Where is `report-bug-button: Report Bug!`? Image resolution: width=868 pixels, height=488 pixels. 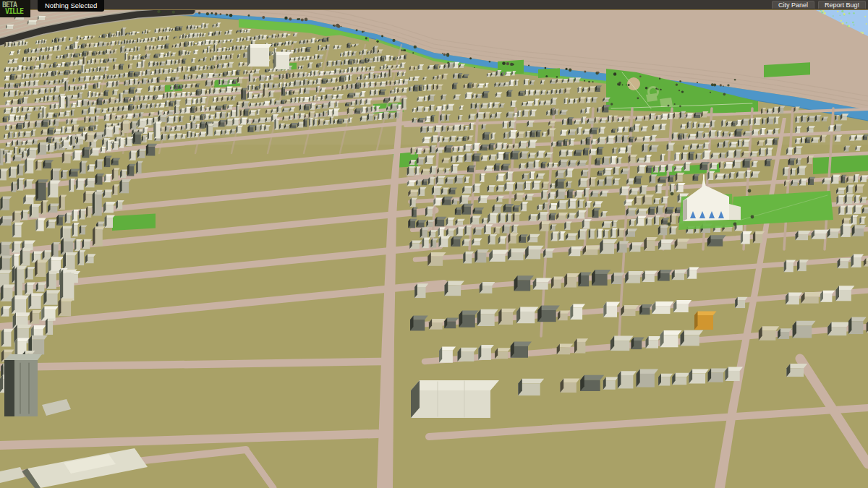
report-bug-button: Report Bug! is located at coordinates (842, 5).